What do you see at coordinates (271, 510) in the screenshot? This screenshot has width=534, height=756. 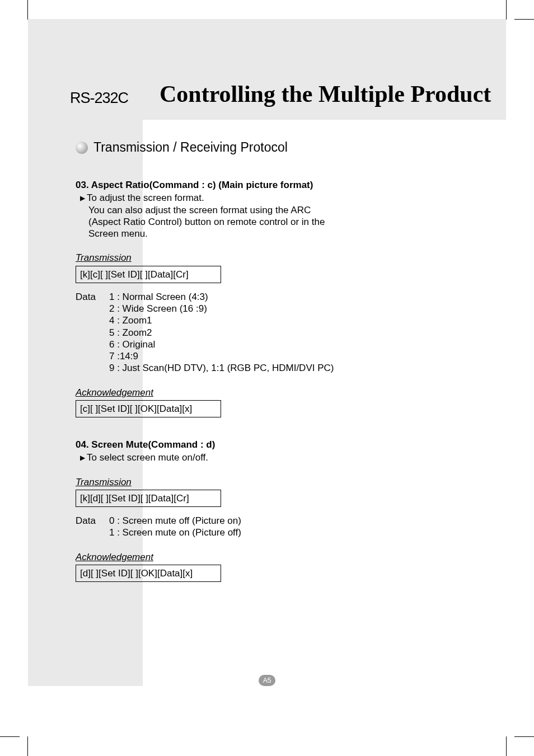 I see `cmd04-section: 04. Screen Mute(Command : d) ▶ To select…` at bounding box center [271, 510].